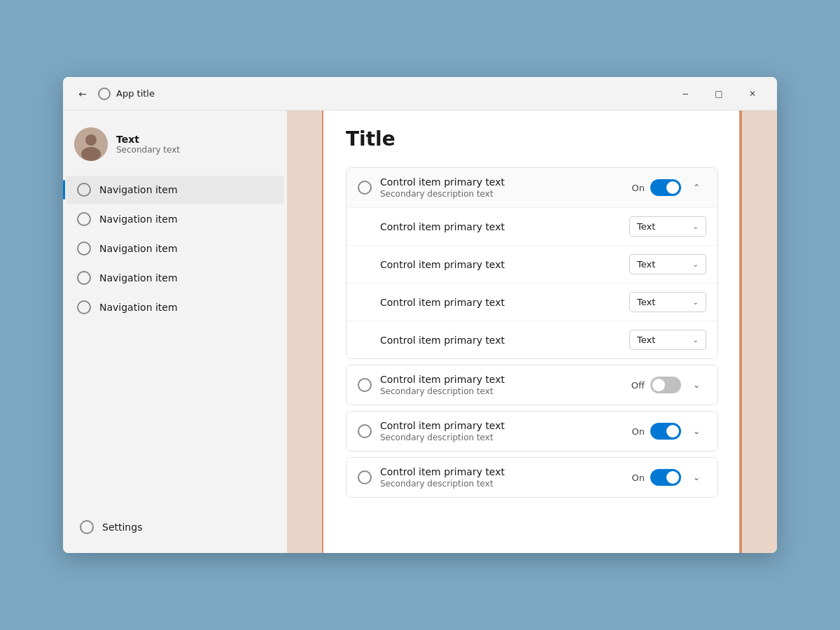  I want to click on control-item-1b: Control item primary text Text ⌄, so click(532, 265).